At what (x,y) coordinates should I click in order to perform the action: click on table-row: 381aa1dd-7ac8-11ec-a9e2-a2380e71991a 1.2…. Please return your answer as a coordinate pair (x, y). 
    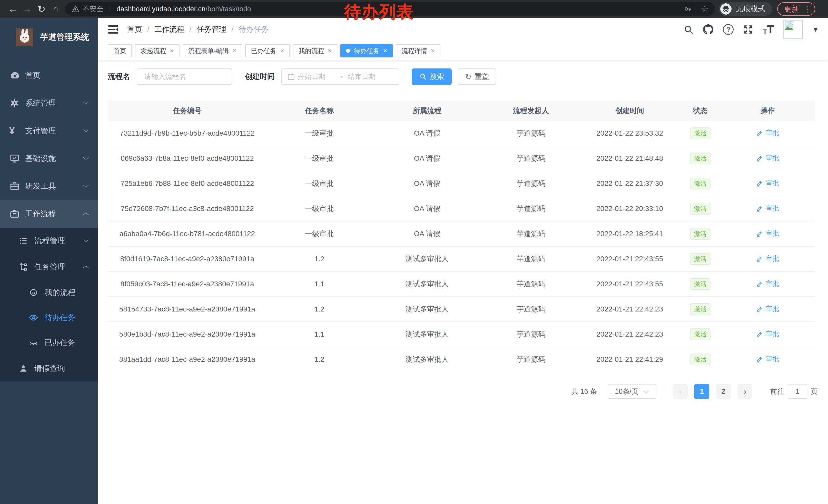
    Looking at the image, I should click on (461, 360).